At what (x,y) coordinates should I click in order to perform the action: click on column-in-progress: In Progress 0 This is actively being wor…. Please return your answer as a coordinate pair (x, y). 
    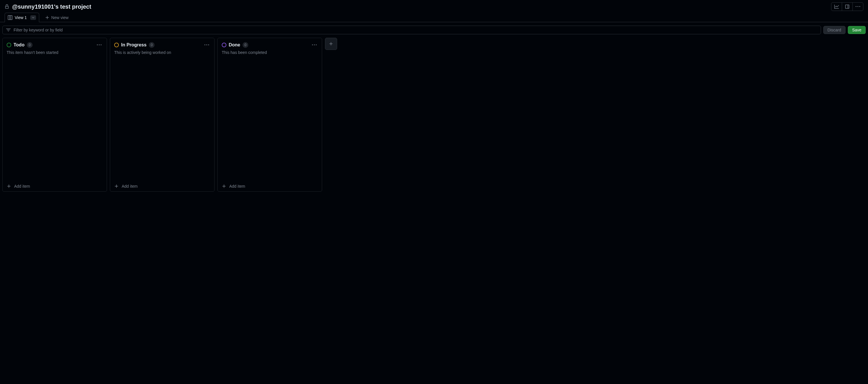
    Looking at the image, I should click on (162, 115).